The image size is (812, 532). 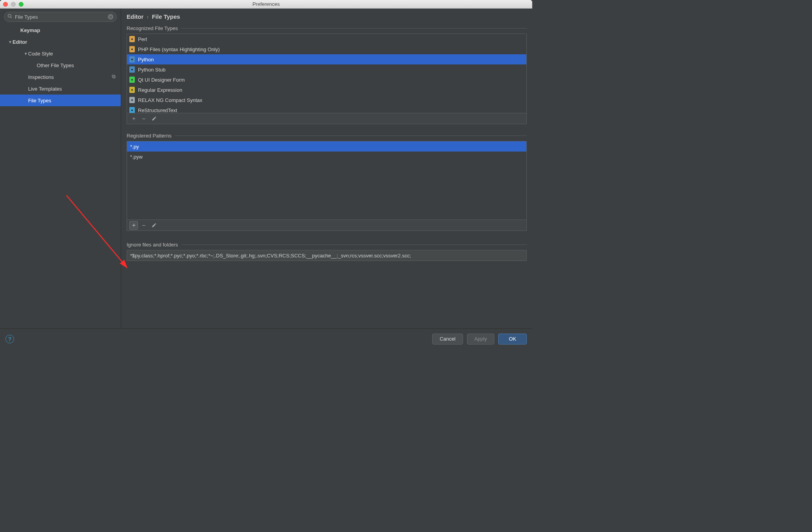 What do you see at coordinates (114, 77) in the screenshot?
I see `copy-icon` at bounding box center [114, 77].